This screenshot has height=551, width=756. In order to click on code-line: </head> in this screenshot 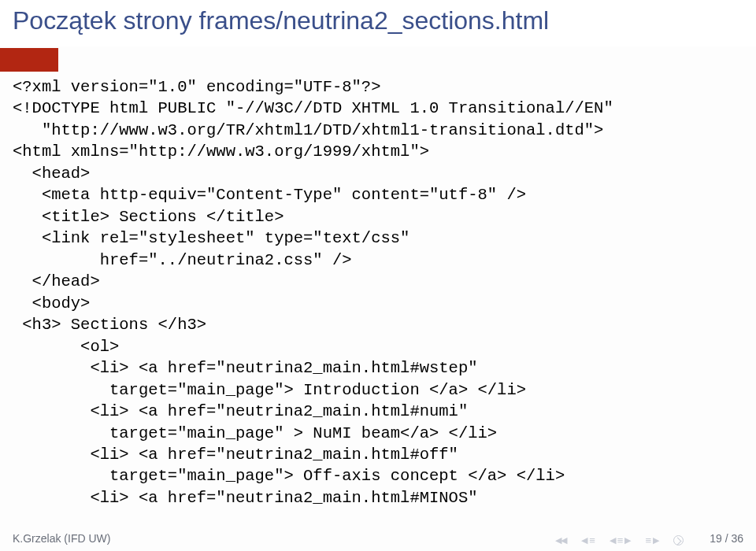, I will do `click(57, 282)`.